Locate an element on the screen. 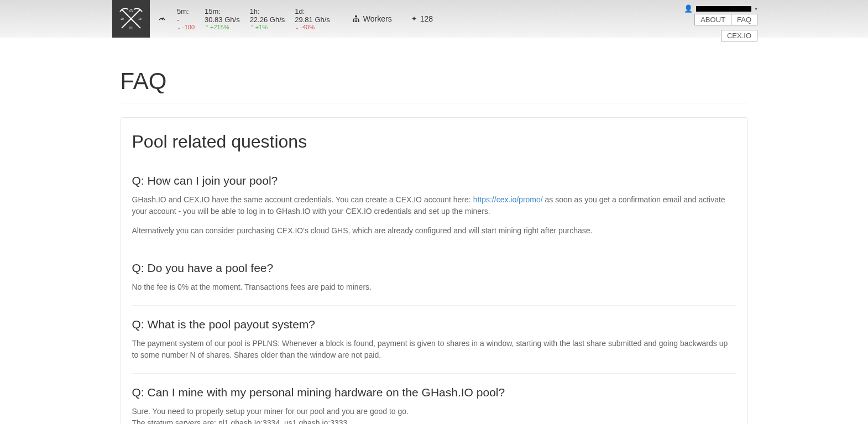 Image resolution: width=868 pixels, height=424 pixels. stat-1h: 1h: 22.26 Gh/s ⌃ +1% is located at coordinates (268, 19).